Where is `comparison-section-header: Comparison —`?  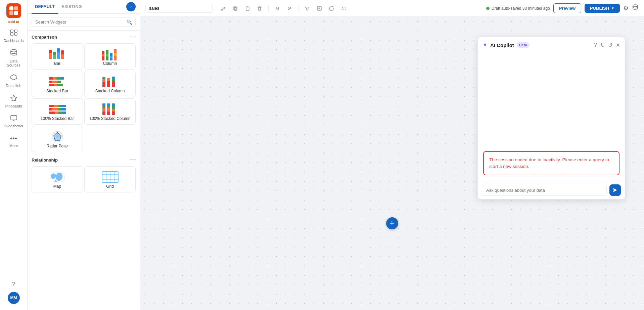
comparison-section-header: Comparison — is located at coordinates (84, 36).